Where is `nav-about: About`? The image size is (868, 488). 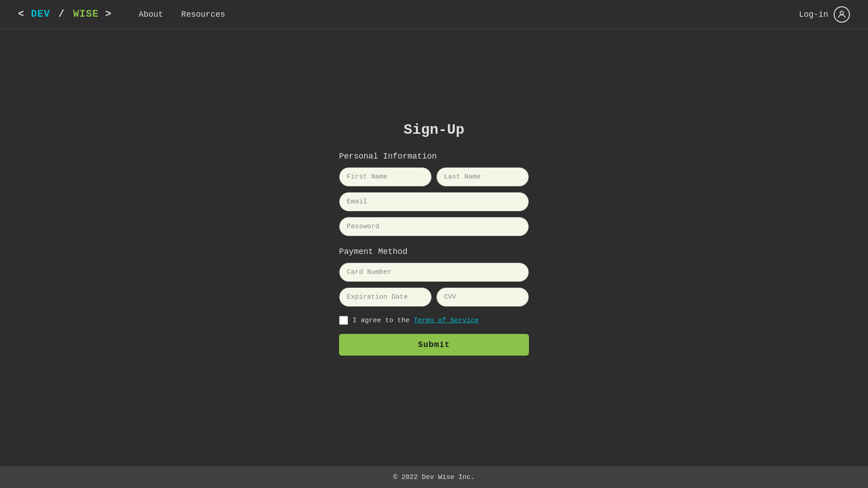 nav-about: About is located at coordinates (151, 14).